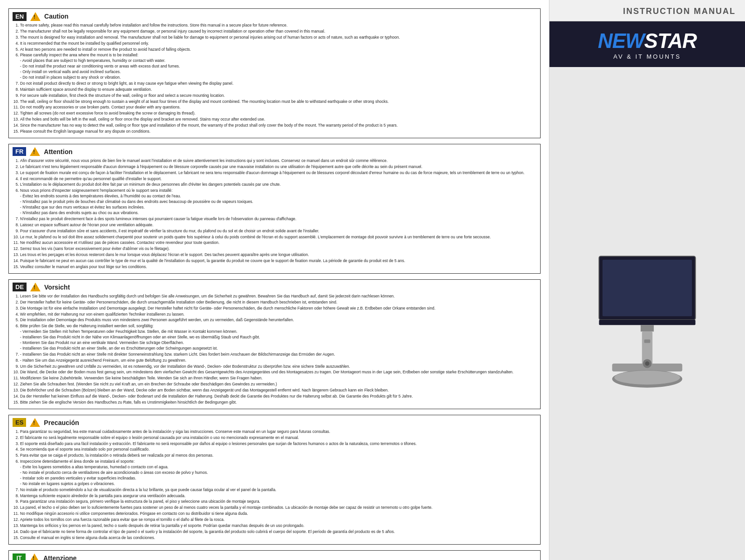  What do you see at coordinates (278, 372) in the screenshot?
I see `list-item: Die Wand, die Decke oder der Boden muss …` at bounding box center [278, 372].